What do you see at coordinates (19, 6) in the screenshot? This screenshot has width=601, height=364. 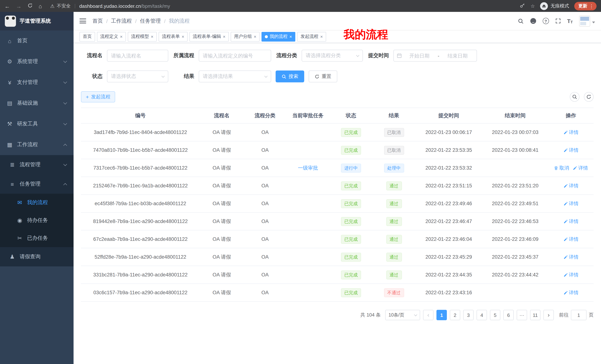 I see `forward-icon: →` at bounding box center [19, 6].